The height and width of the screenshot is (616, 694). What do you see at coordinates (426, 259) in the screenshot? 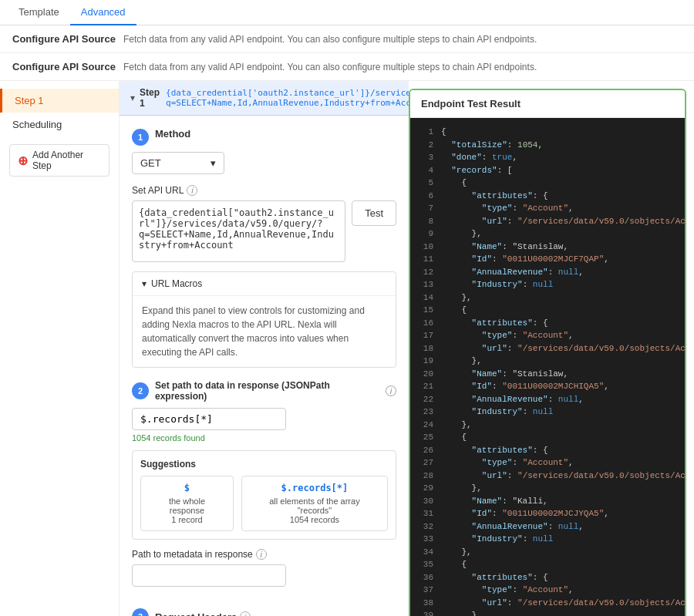
I see `line-number: 11` at bounding box center [426, 259].